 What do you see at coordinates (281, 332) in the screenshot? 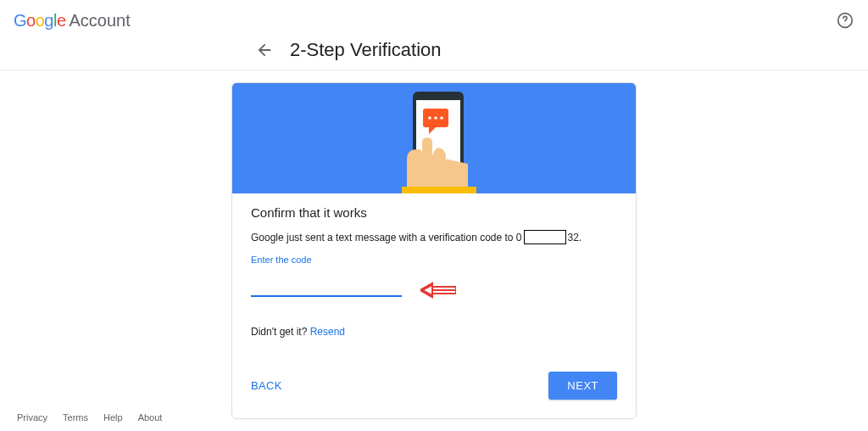
I see `didnt-text: Didn't get it?` at bounding box center [281, 332].